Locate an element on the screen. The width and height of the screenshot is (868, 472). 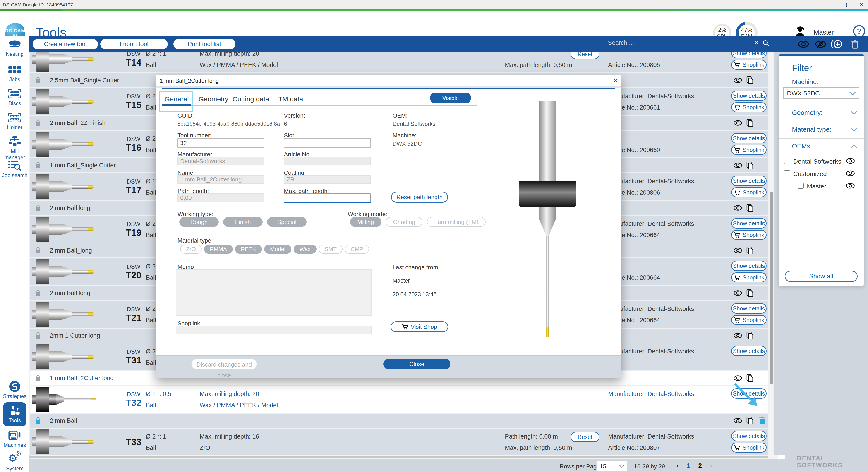
option-finish: Finish is located at coordinates (243, 222).